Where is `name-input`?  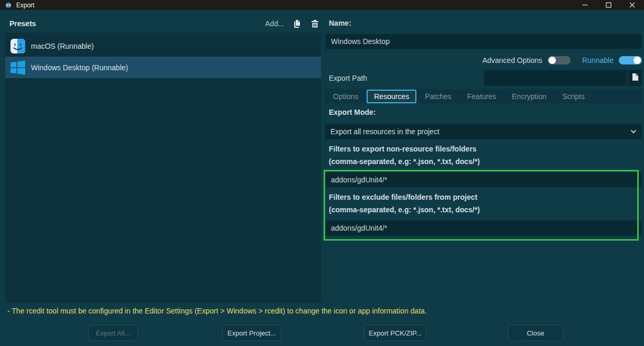 name-input is located at coordinates (484, 41).